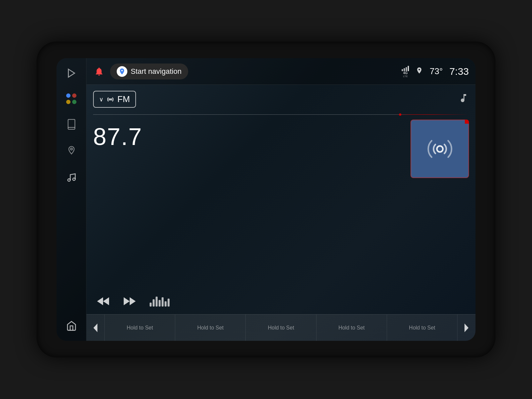 This screenshot has width=532, height=399. Describe the element at coordinates (96, 328) in the screenshot. I see `presets-prev-button` at that location.